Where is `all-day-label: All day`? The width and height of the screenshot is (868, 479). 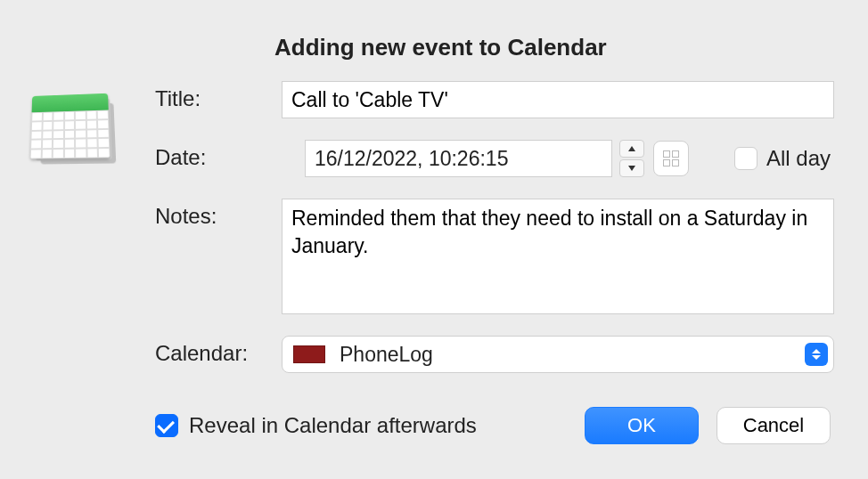
all-day-label: All day is located at coordinates (798, 158).